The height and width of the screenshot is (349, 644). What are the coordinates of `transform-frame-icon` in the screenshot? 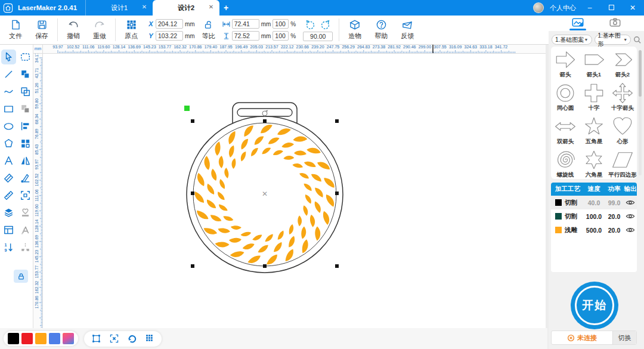 It's located at (96, 339).